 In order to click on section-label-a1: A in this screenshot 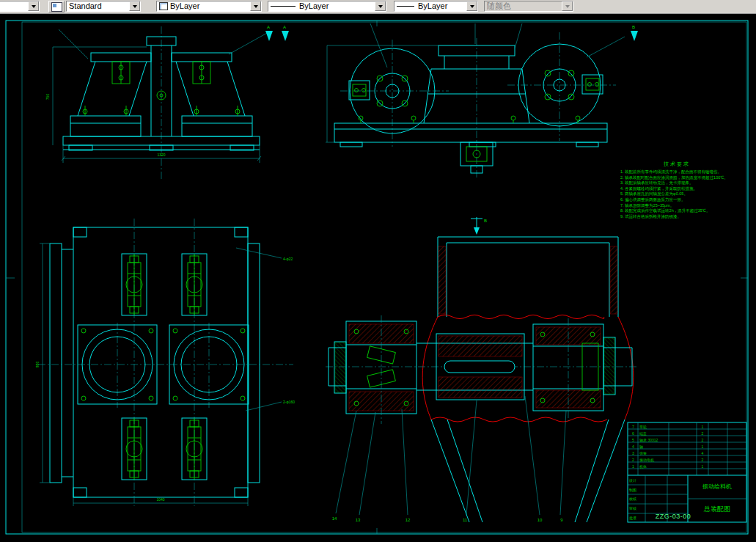, I will do `click(268, 27)`.